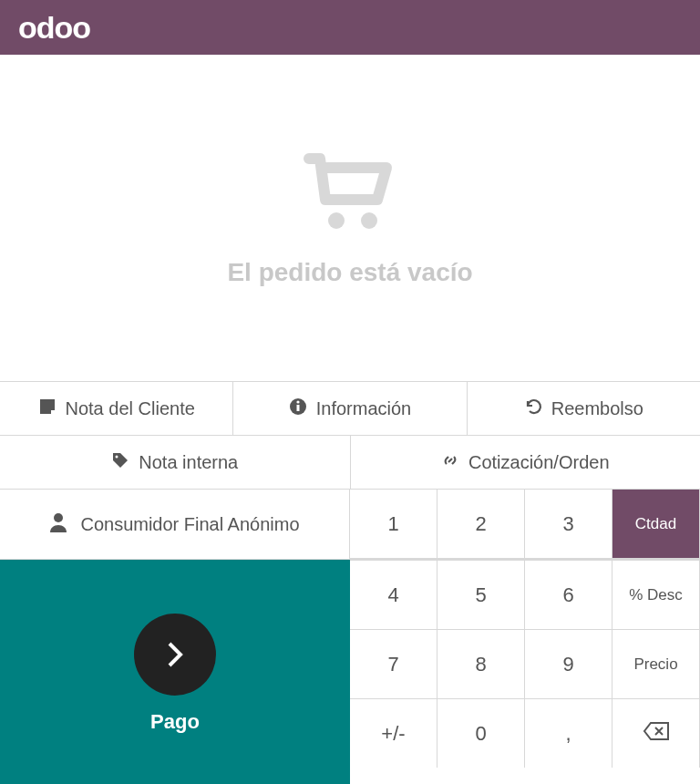  What do you see at coordinates (58, 525) in the screenshot?
I see `user-icon` at bounding box center [58, 525].